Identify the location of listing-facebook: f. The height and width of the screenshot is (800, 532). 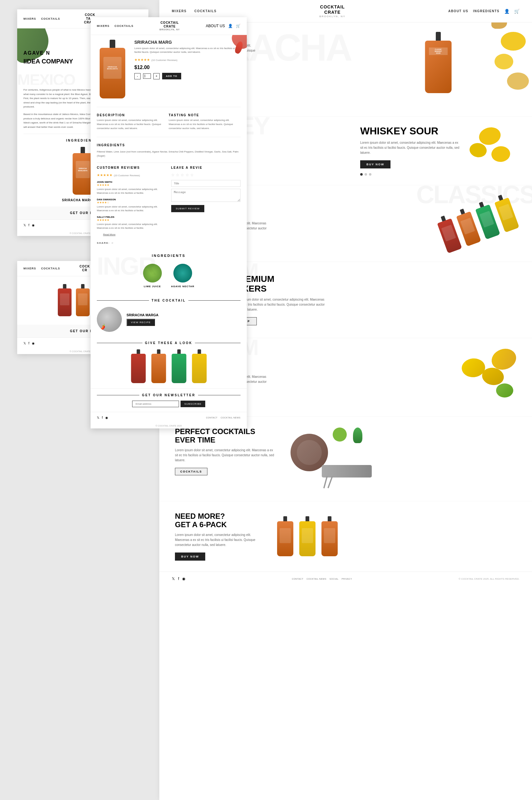
(29, 343).